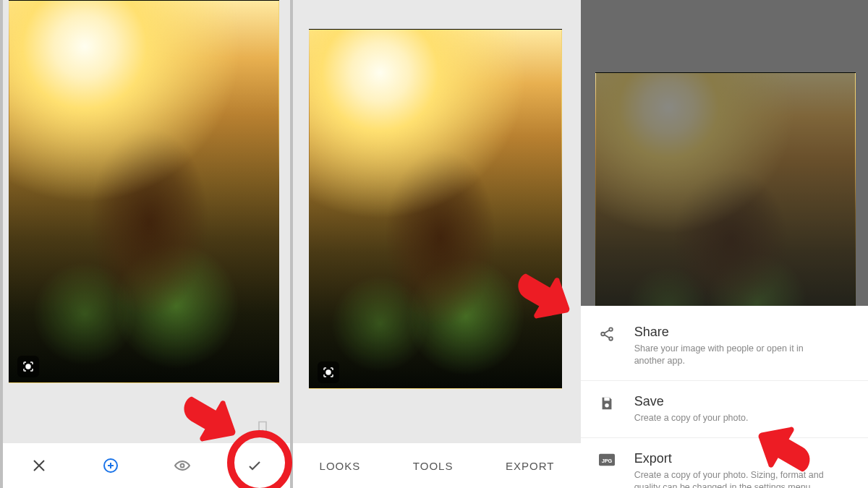 The image size is (868, 488). What do you see at coordinates (736, 333) in the screenshot?
I see `share-title: Share` at bounding box center [736, 333].